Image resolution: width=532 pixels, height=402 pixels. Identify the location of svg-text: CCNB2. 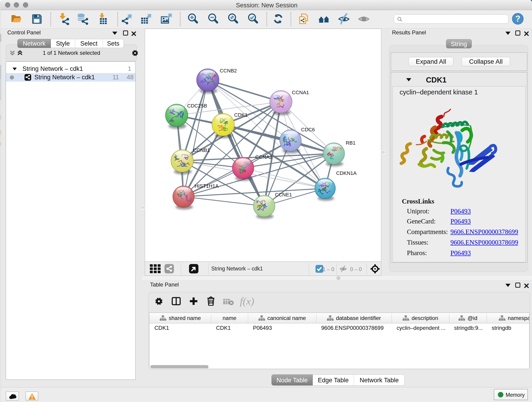
(228, 71).